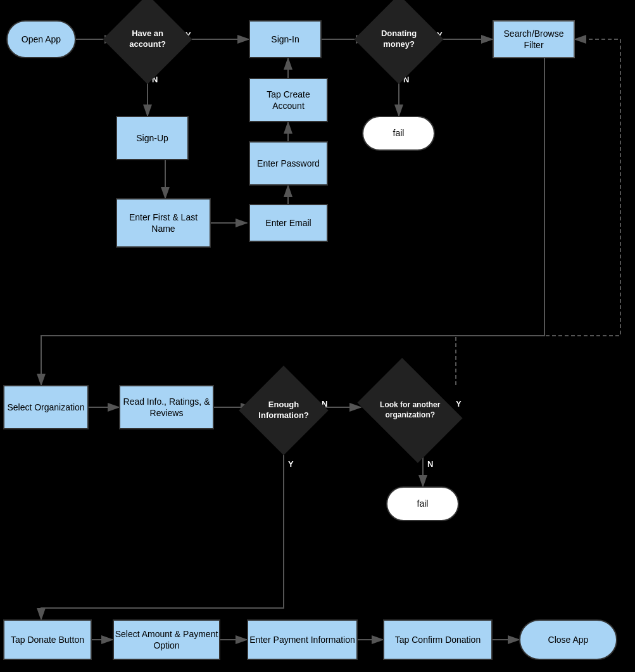  What do you see at coordinates (284, 410) in the screenshot?
I see `enough-info-diamond: Enough Information?` at bounding box center [284, 410].